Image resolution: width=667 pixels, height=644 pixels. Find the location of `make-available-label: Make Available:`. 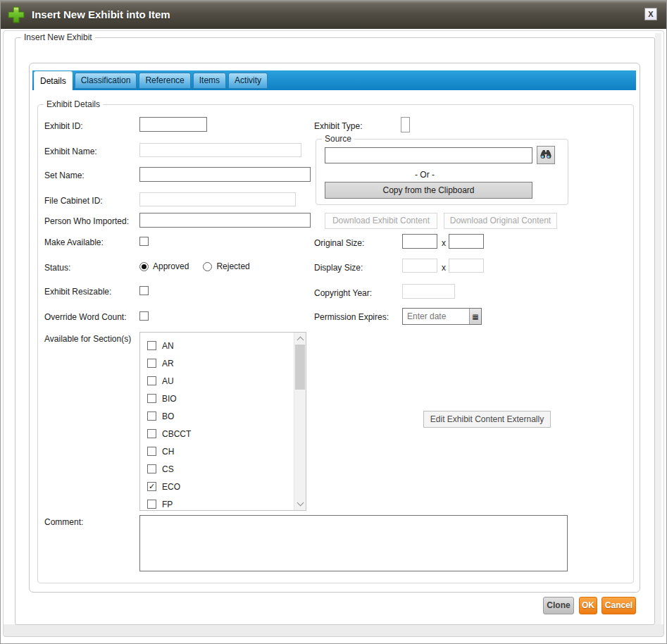

make-available-label: Make Available: is located at coordinates (74, 242).